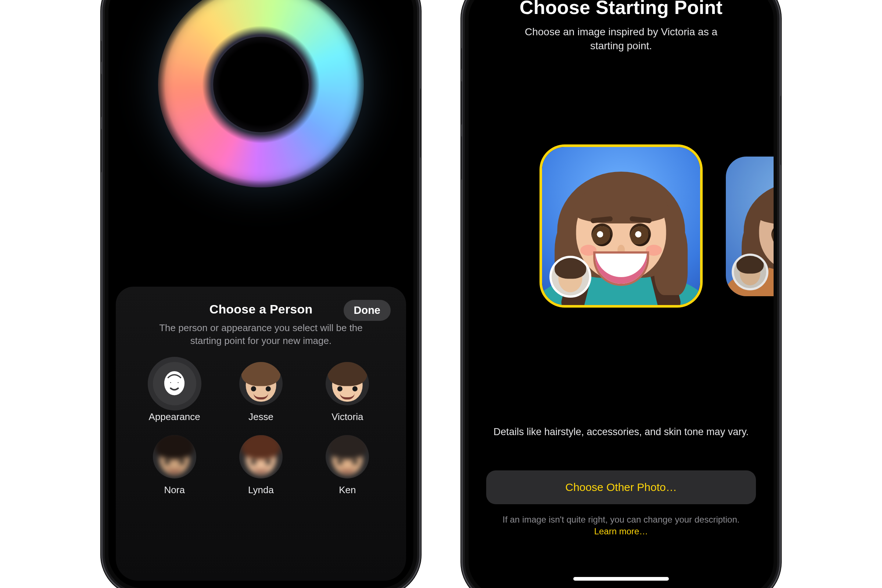 The width and height of the screenshot is (882, 588). What do you see at coordinates (621, 232) in the screenshot?
I see `starting-point-carousel` at bounding box center [621, 232].